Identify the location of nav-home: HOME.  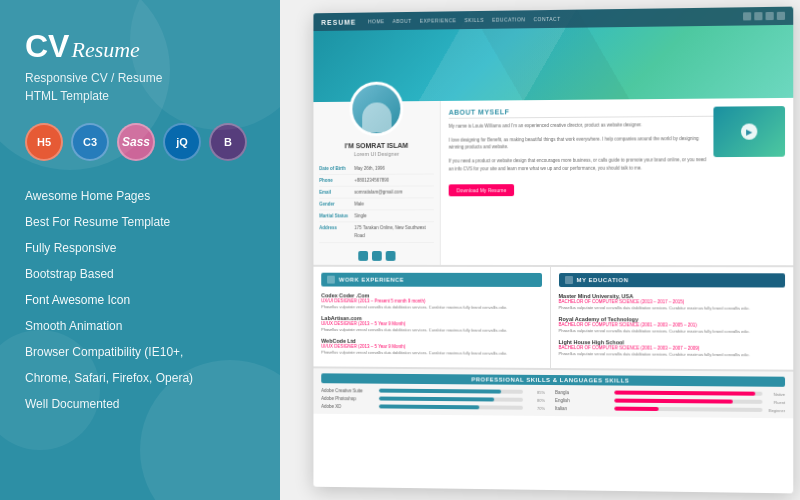
(376, 21).